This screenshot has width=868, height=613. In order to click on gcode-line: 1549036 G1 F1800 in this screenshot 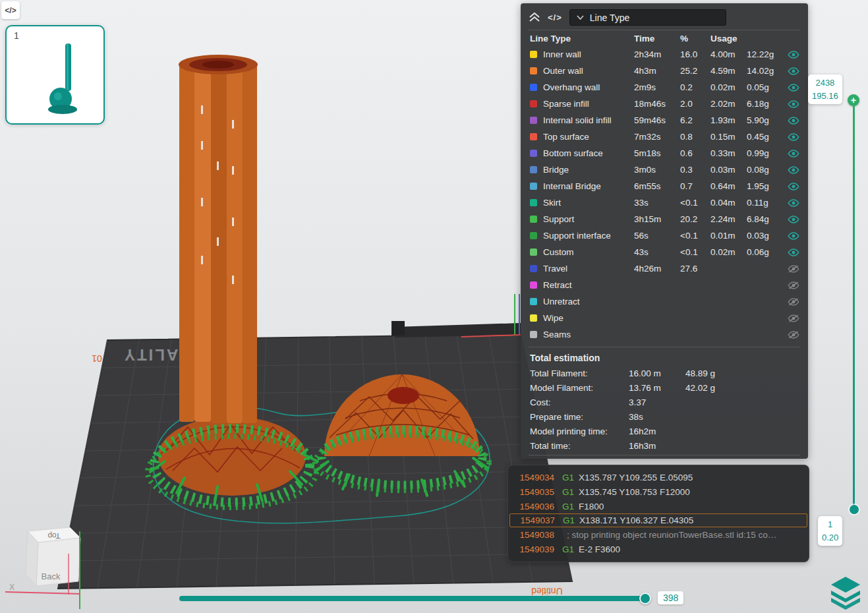, I will do `click(658, 506)`.